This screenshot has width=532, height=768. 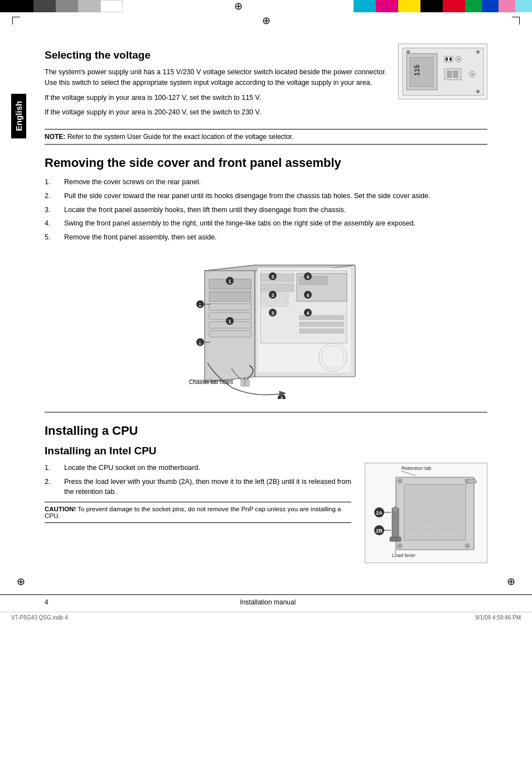 I want to click on cpu-step-num: 2., so click(x=55, y=487).